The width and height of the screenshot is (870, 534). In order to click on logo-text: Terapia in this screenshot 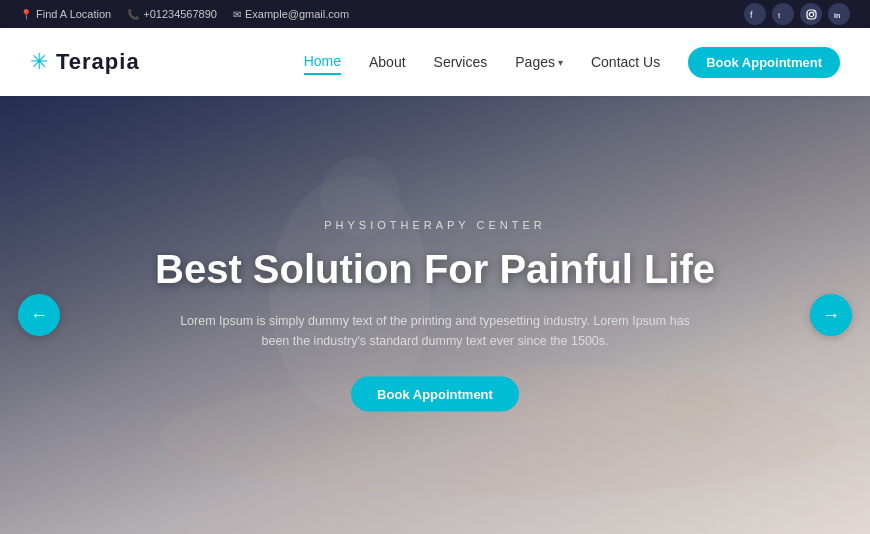, I will do `click(98, 62)`.